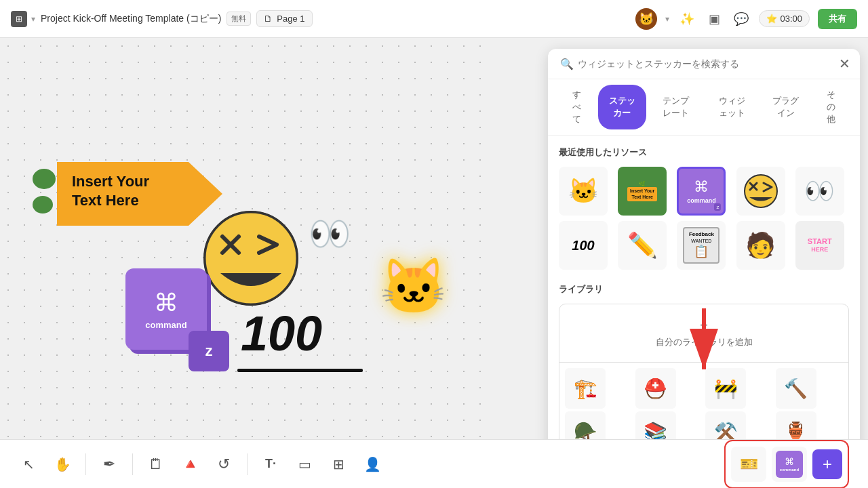  What do you see at coordinates (667, 19) in the screenshot?
I see `topbar-dropdown-icon: ▾` at bounding box center [667, 19].